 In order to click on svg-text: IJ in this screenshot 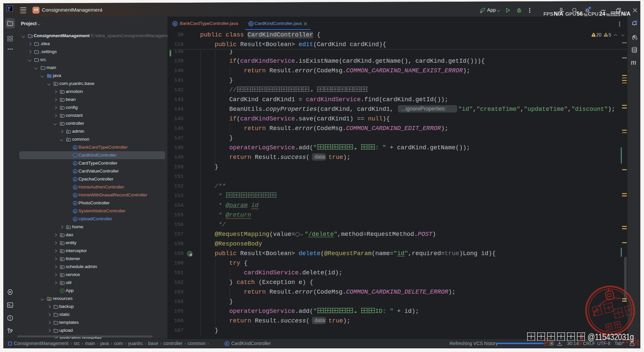, I will do `click(9, 8)`.